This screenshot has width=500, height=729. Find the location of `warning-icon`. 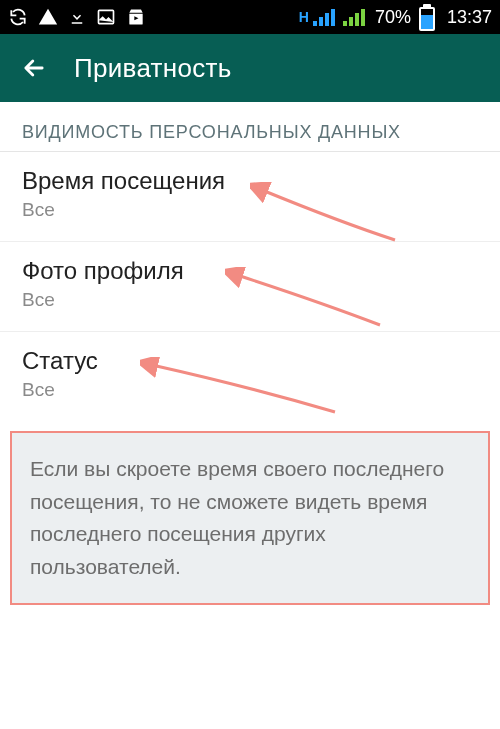

warning-icon is located at coordinates (48, 17).